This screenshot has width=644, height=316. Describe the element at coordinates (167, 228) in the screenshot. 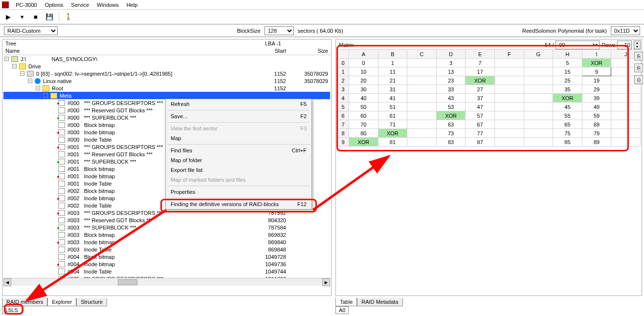

I see `tree-row: #003 *** SUPERBLOCK ***787584` at that location.